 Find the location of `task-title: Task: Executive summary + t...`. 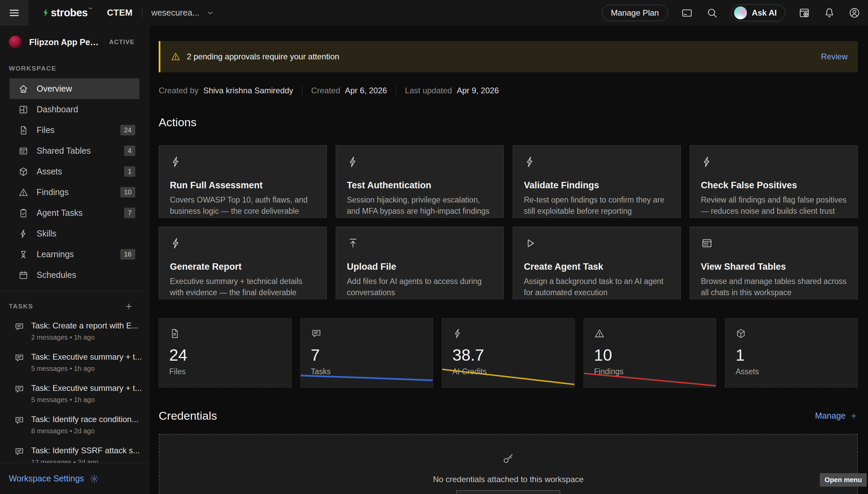

task-title: Task: Executive summary + t... is located at coordinates (86, 388).